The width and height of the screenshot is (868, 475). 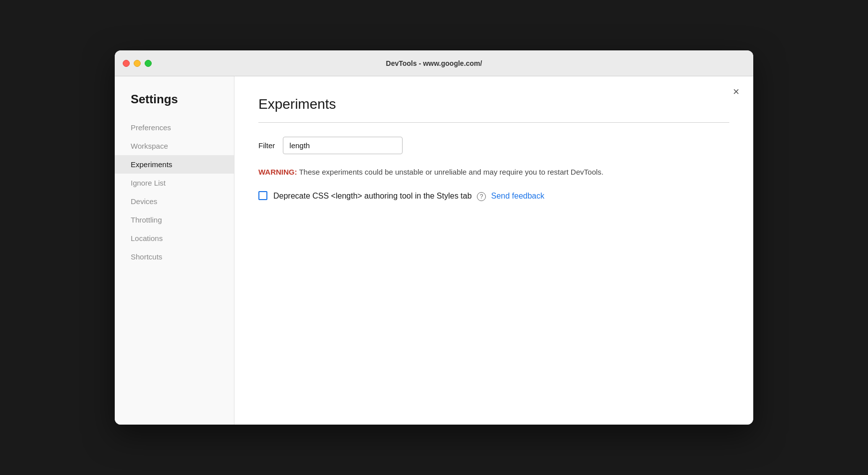 What do you see at coordinates (148, 63) in the screenshot?
I see `maximize-traffic-light` at bounding box center [148, 63].